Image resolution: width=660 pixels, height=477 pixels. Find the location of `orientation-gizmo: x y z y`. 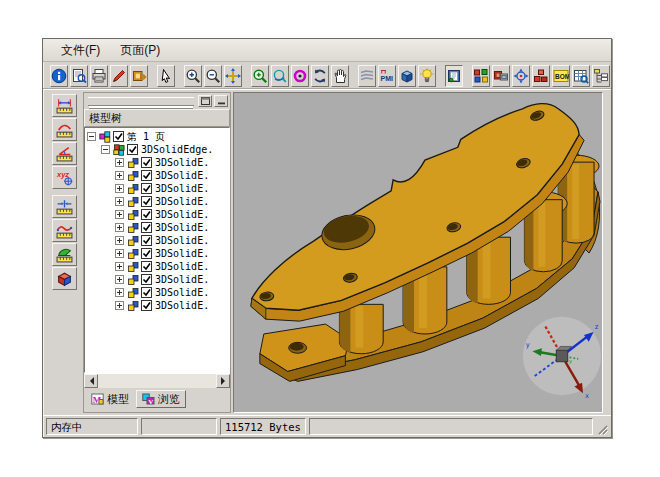

orientation-gizmo: x y z y is located at coordinates (561, 356).